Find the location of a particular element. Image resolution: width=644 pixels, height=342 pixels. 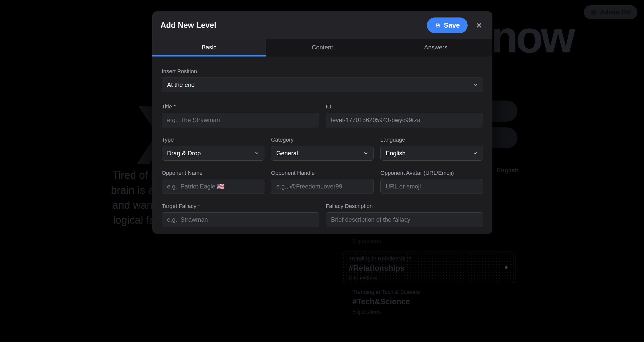

modal-tab-bar: Basic Content Answers is located at coordinates (322, 48).